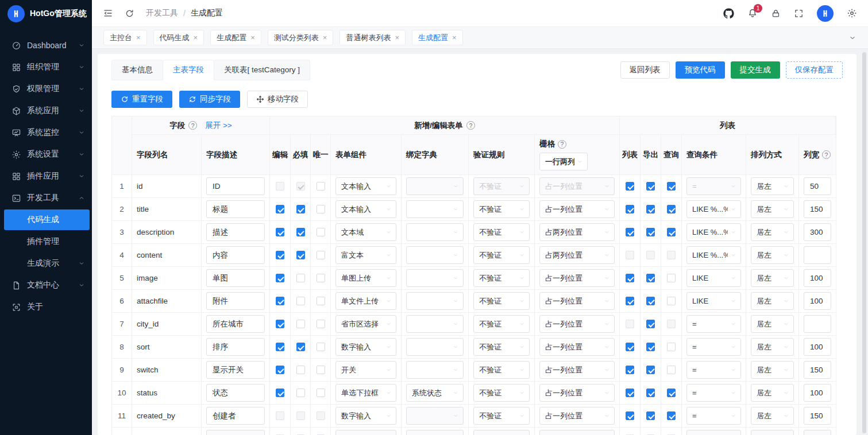  Describe the element at coordinates (46, 263) in the screenshot. I see `sidebar-item-gen-demo: 生成演示` at that location.